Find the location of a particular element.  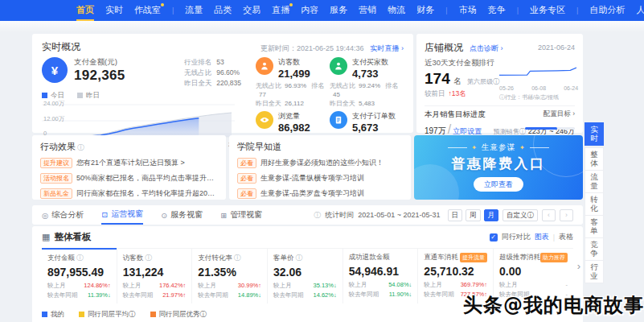

nav-item-直播: 直播 is located at coordinates (281, 10).